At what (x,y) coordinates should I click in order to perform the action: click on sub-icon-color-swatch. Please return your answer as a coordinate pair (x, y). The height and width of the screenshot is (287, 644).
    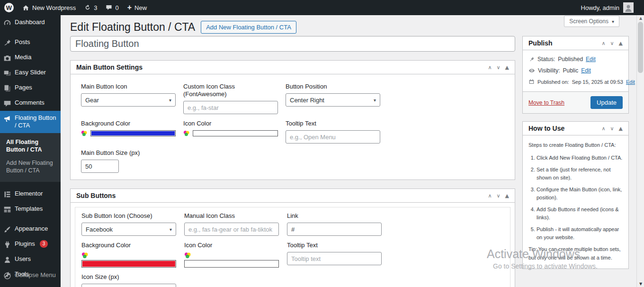
    Looking at the image, I should click on (232, 264).